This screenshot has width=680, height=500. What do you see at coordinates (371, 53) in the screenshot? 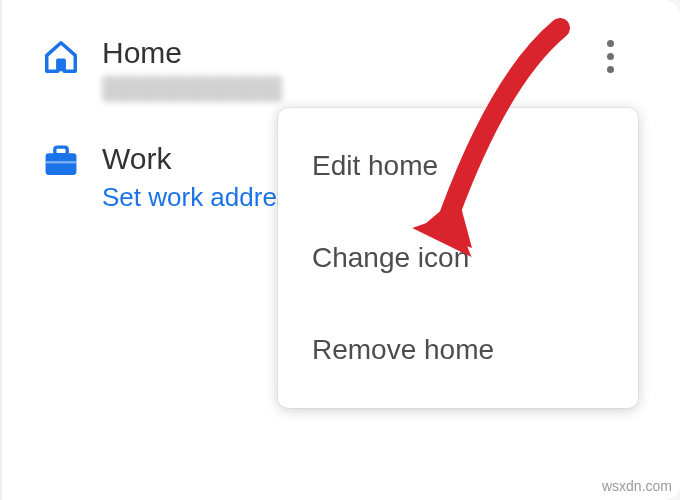
I see `place-title-home: Home` at bounding box center [371, 53].